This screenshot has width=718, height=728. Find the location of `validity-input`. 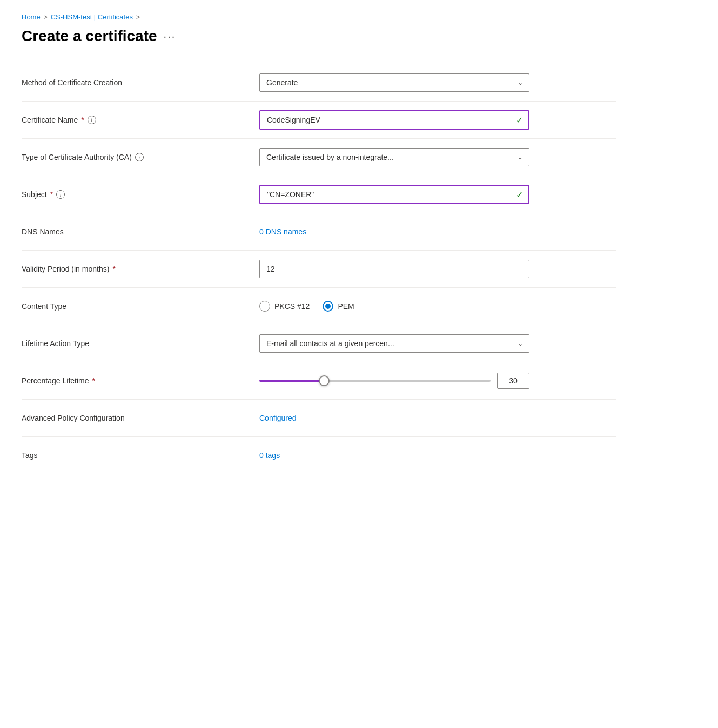

validity-input is located at coordinates (394, 269).